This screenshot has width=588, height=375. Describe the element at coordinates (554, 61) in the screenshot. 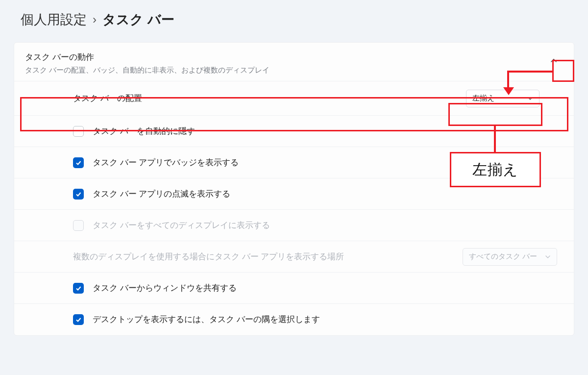

I see `collapse-section-button` at that location.